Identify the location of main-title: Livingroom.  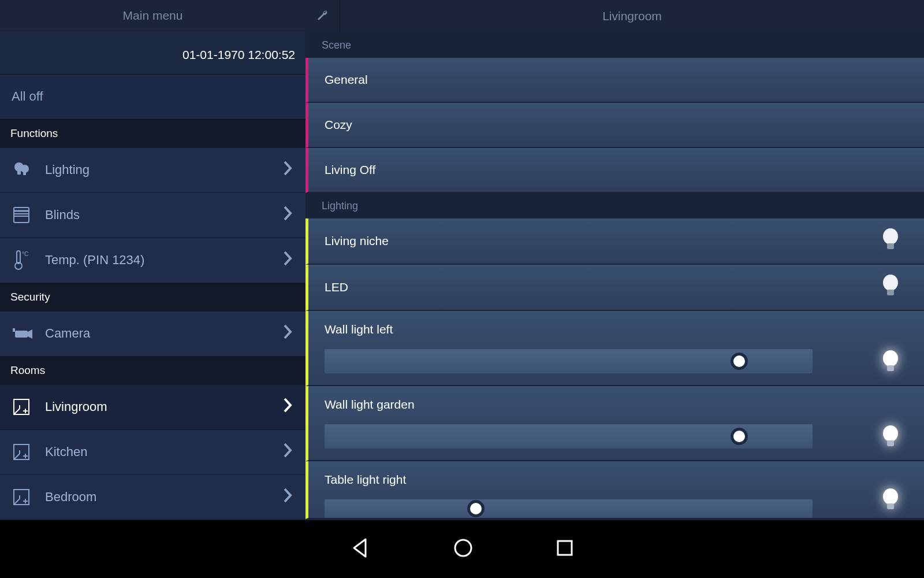
(632, 16).